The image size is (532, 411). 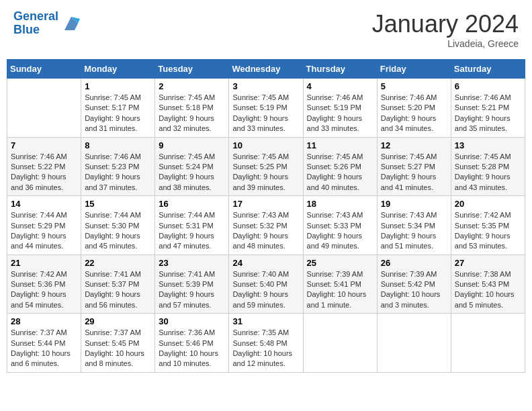 What do you see at coordinates (44, 69) in the screenshot?
I see `header-sunday: Sunday` at bounding box center [44, 69].